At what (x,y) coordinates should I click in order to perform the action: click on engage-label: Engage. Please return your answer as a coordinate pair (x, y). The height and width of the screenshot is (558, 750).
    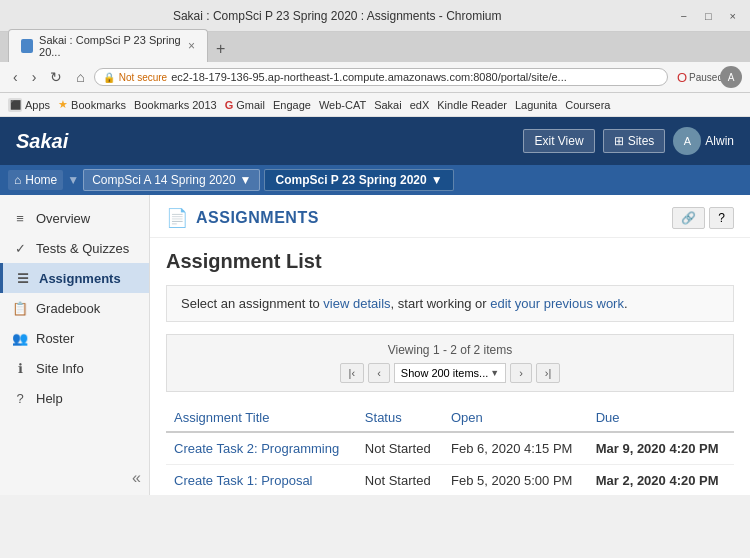
    Looking at the image, I should click on (292, 105).